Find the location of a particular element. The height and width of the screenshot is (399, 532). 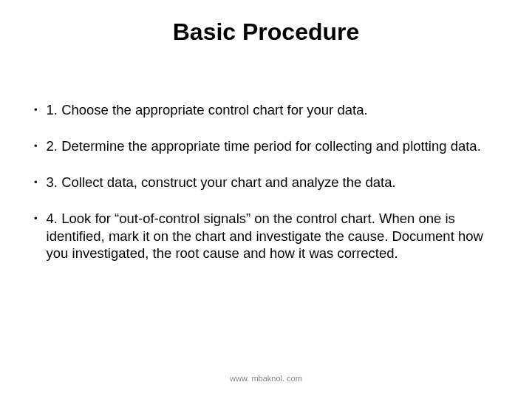

bullet-text: 4. Look for “out-of-control signals” on … is located at coordinates (275, 235).